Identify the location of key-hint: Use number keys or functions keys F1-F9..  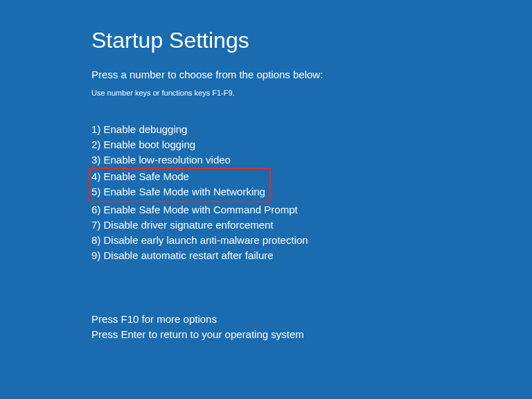
(312, 93).